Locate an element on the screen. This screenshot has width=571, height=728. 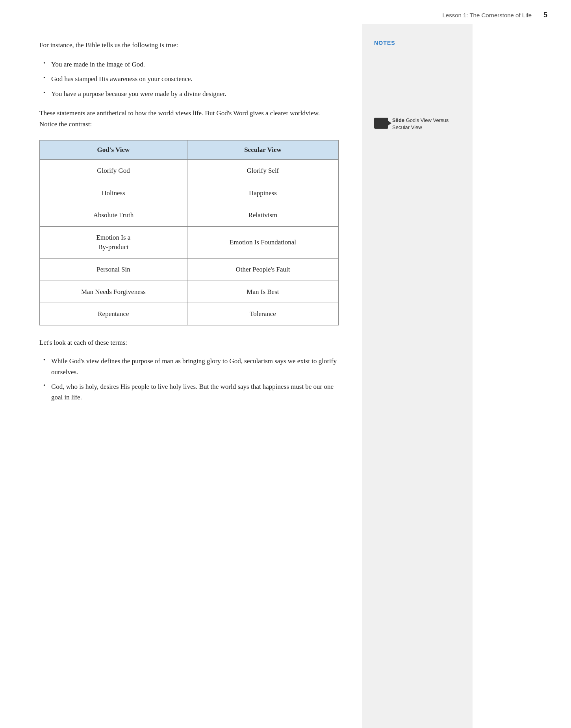
table-row: Man Needs ForgivenessMan Is Best is located at coordinates (189, 292).